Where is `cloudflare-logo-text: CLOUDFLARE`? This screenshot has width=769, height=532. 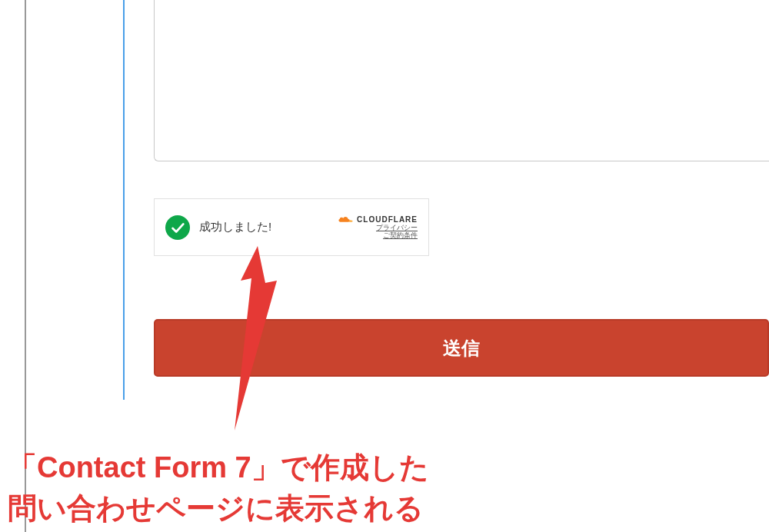 cloudflare-logo-text: CLOUDFLARE is located at coordinates (388, 220).